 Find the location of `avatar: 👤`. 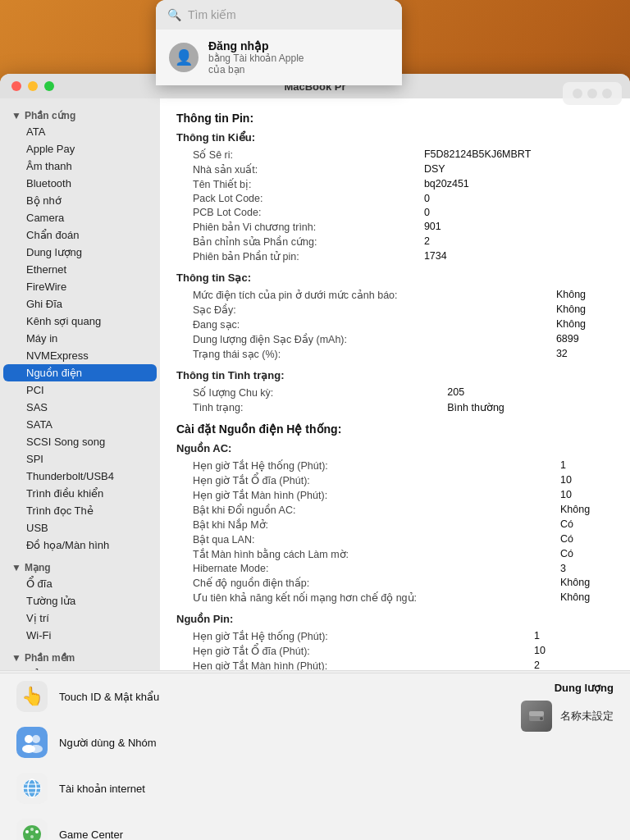

avatar: 👤 is located at coordinates (184, 57).